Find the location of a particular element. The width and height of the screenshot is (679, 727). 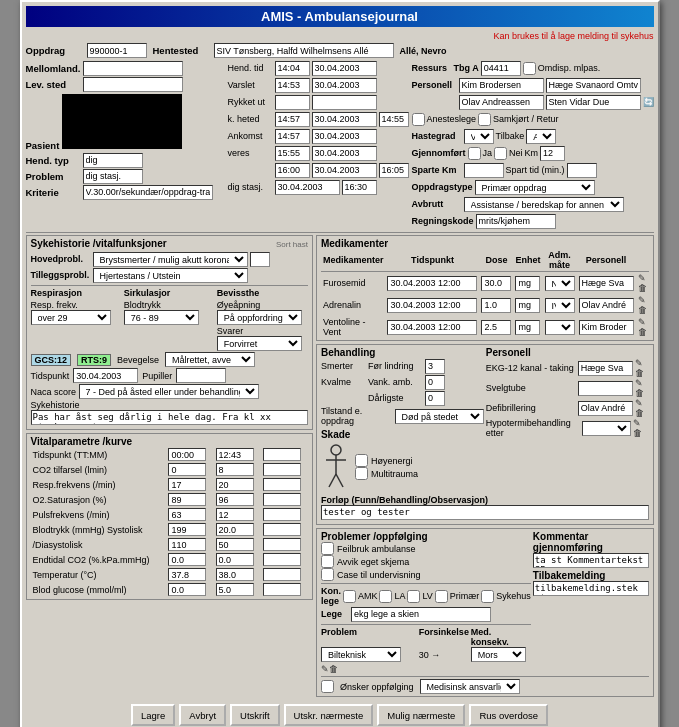

veres-date is located at coordinates (344, 154).